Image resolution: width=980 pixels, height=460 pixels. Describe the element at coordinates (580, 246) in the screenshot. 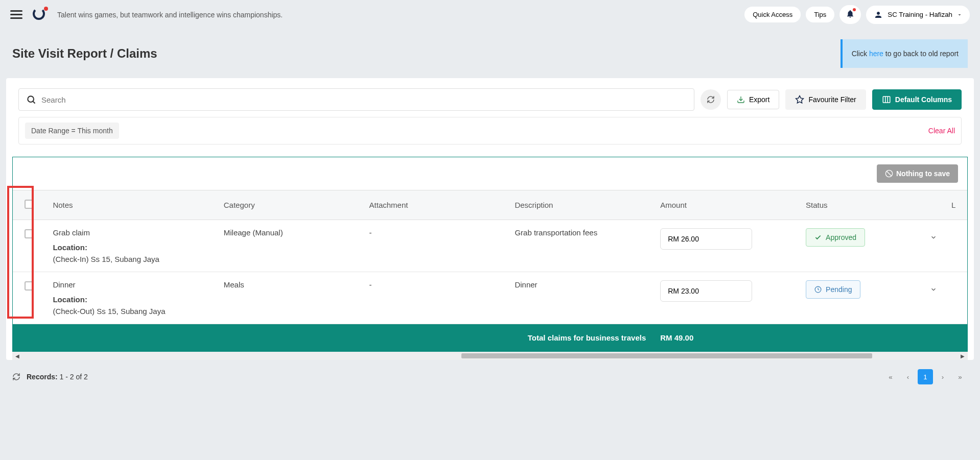

I see `description-cell: Grab transportation fees` at that location.